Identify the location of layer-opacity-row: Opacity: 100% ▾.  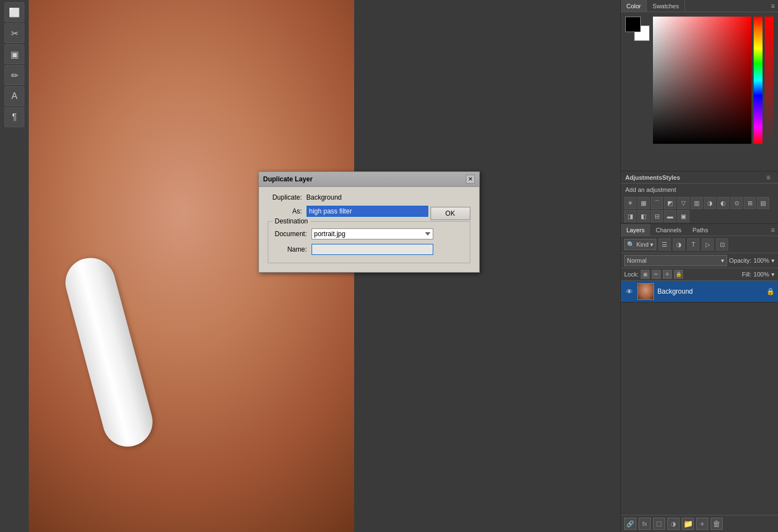
(753, 261).